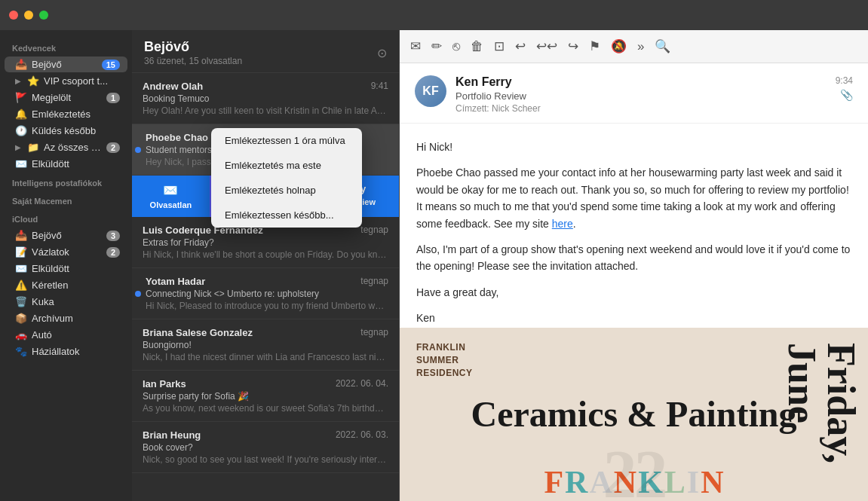 The width and height of the screenshot is (868, 501). I want to click on sidebar-item-label: Háziállatok, so click(75, 351).